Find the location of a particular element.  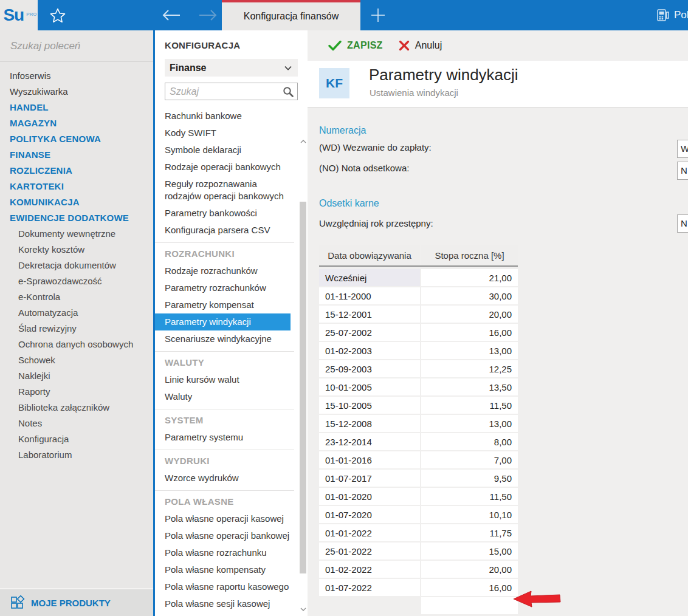

config-list-item: Parametry windykacji is located at coordinates (222, 322).